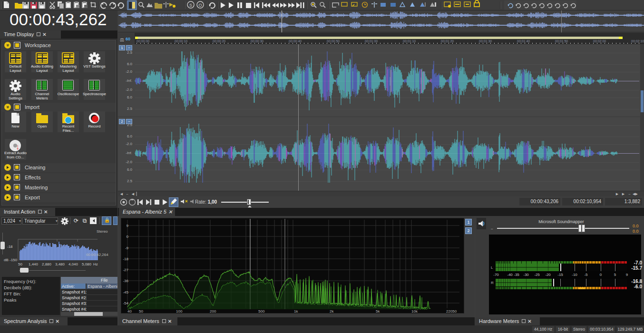 Image resolution: width=644 pixels, height=333 pixels. I want to click on svg-text: -30, so click(526, 275).